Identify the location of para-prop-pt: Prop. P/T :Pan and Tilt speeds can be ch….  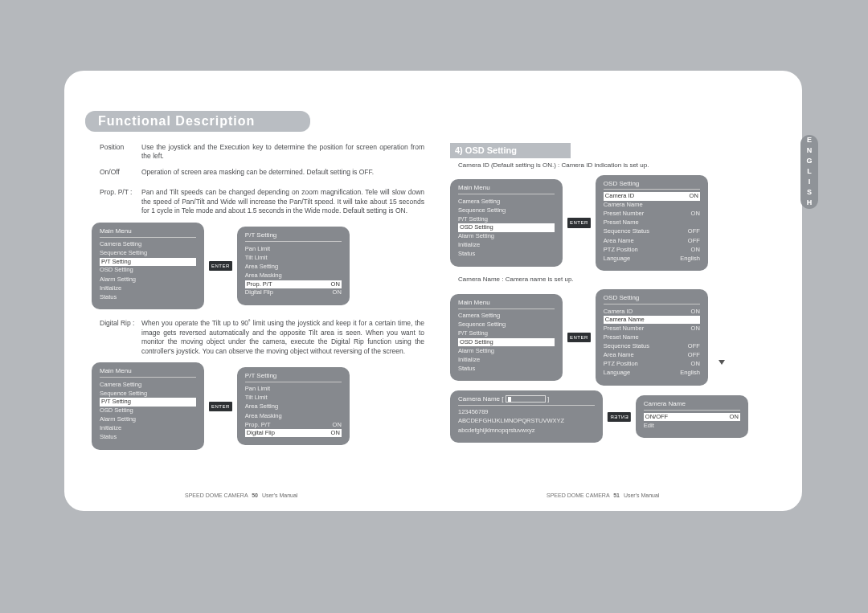
(266, 202).